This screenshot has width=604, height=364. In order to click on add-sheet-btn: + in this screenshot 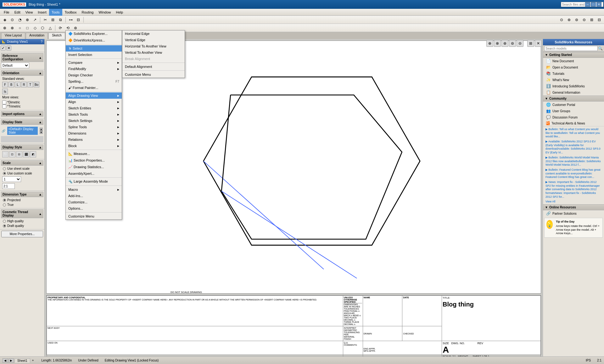, I will do `click(33, 360)`.